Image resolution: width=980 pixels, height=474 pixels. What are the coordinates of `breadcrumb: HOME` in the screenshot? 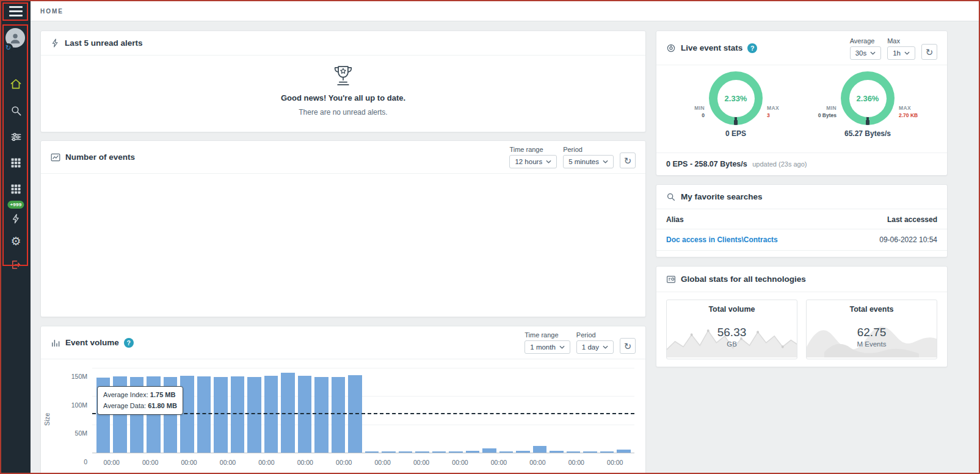 It's located at (52, 11).